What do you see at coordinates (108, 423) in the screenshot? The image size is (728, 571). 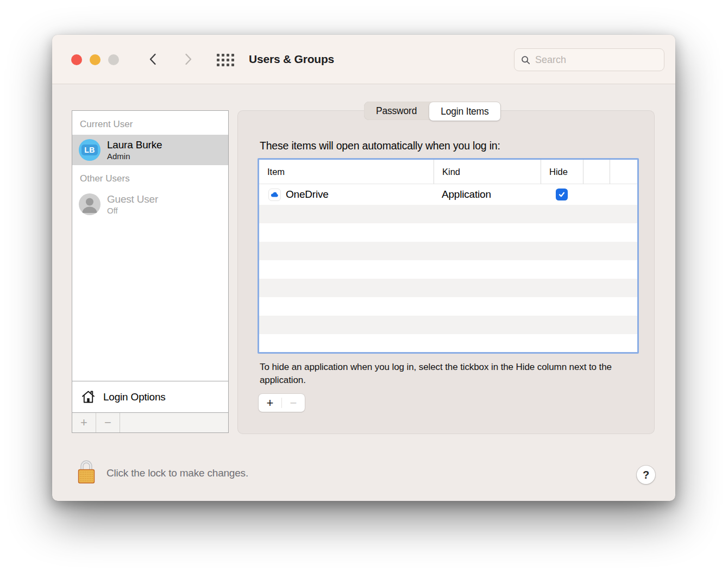 I see `remove-user-button: −` at bounding box center [108, 423].